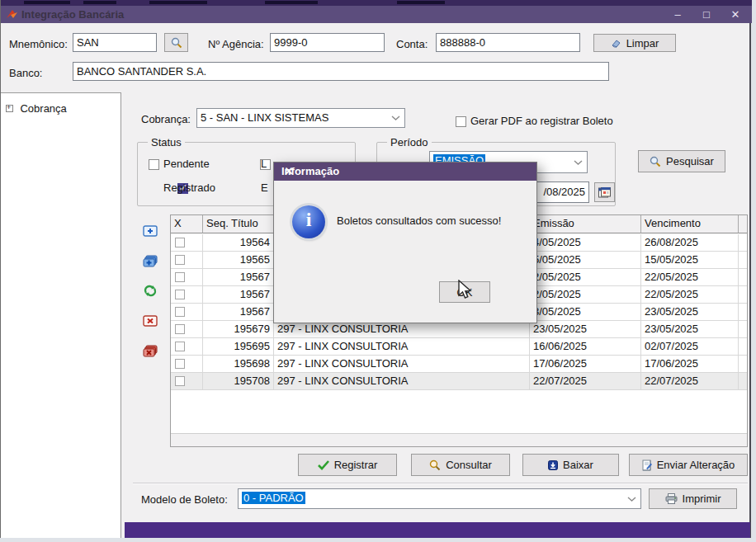 This screenshot has height=542, width=756. What do you see at coordinates (264, 188) in the screenshot?
I see `status-checkbox-4-label: E` at bounding box center [264, 188].